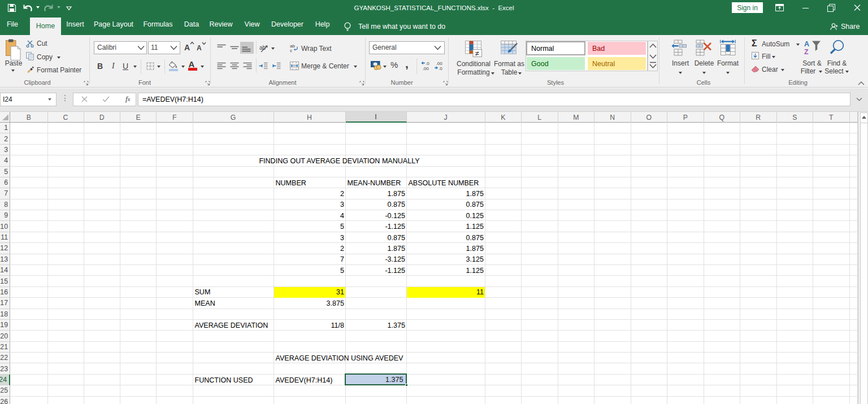  What do you see at coordinates (806, 51) in the screenshot?
I see `svg-text: Z` at bounding box center [806, 51].